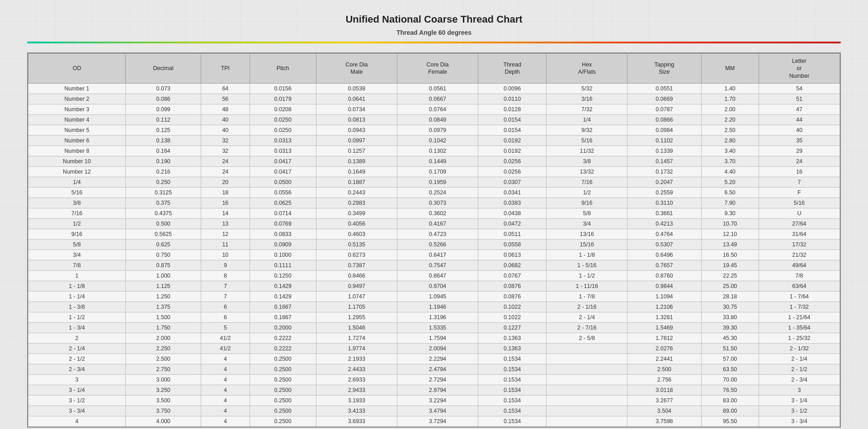  I want to click on table-cell: 0.9497, so click(356, 286).